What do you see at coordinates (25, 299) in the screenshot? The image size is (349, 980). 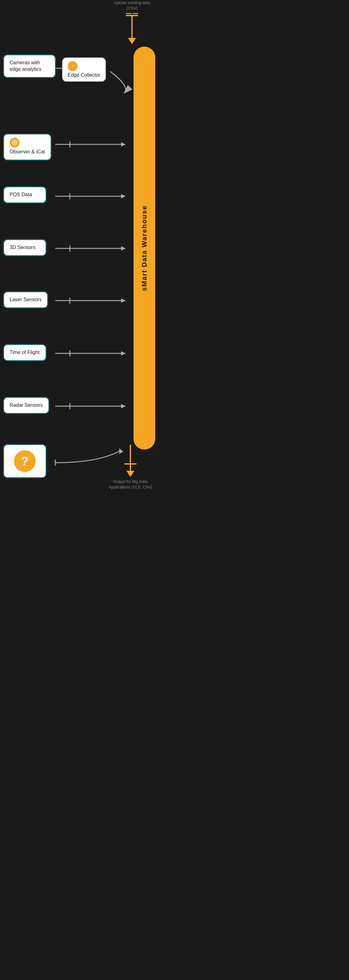 I see `laser-sensors-label: Laser Sensors` at bounding box center [25, 299].